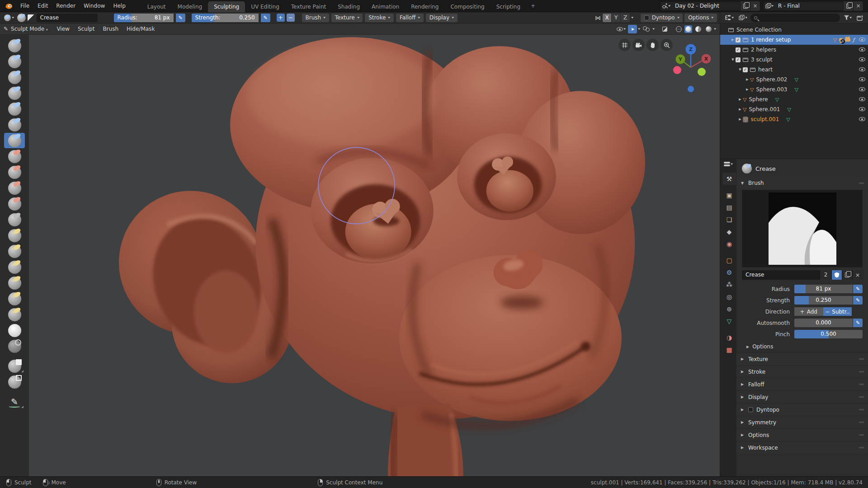  I want to click on tool-thumb, so click(14, 283).